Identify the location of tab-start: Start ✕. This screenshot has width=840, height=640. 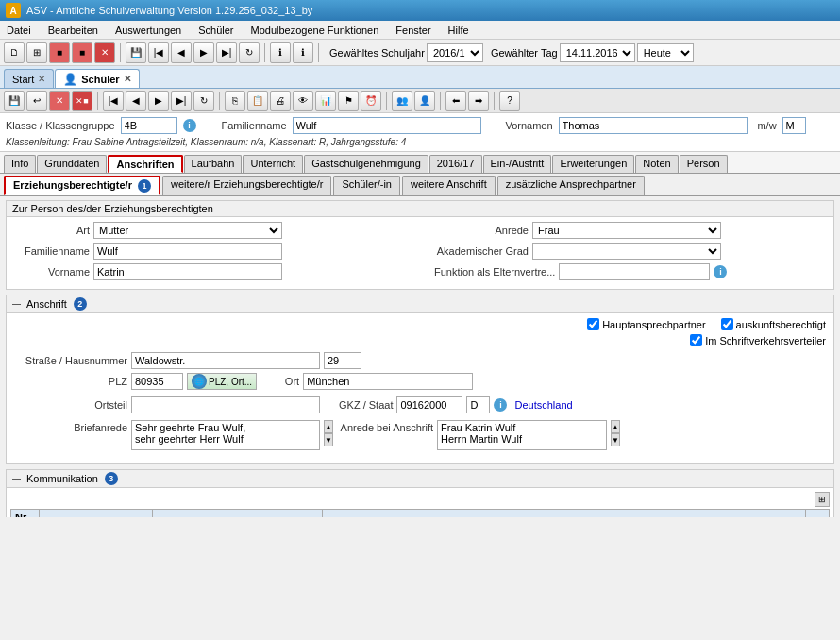
(28, 78).